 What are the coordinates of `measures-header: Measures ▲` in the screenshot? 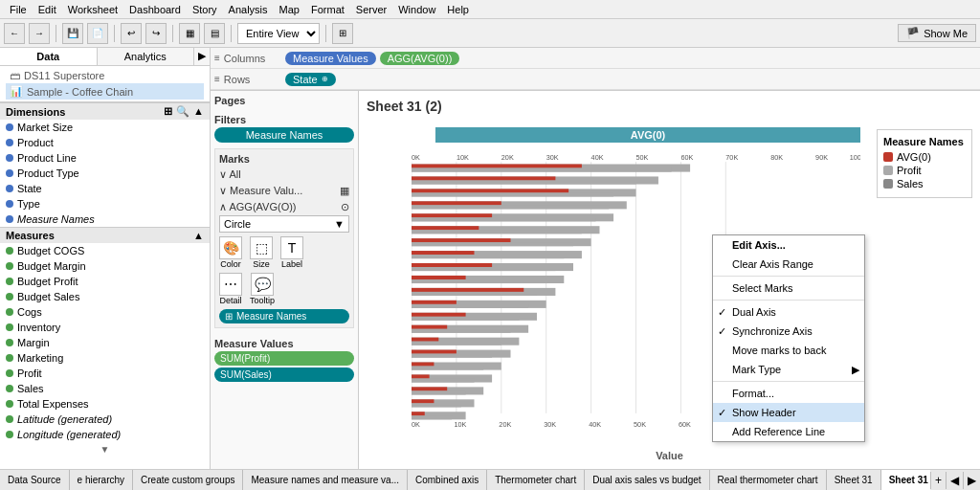 It's located at (105, 235).